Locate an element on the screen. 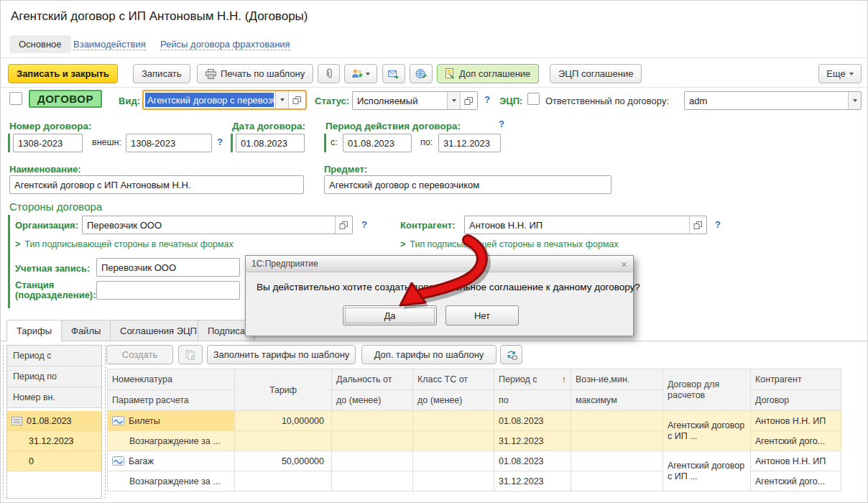 This screenshot has height=503, width=868. ecp-agreement-button: ЭЦП соглашение is located at coordinates (596, 73).